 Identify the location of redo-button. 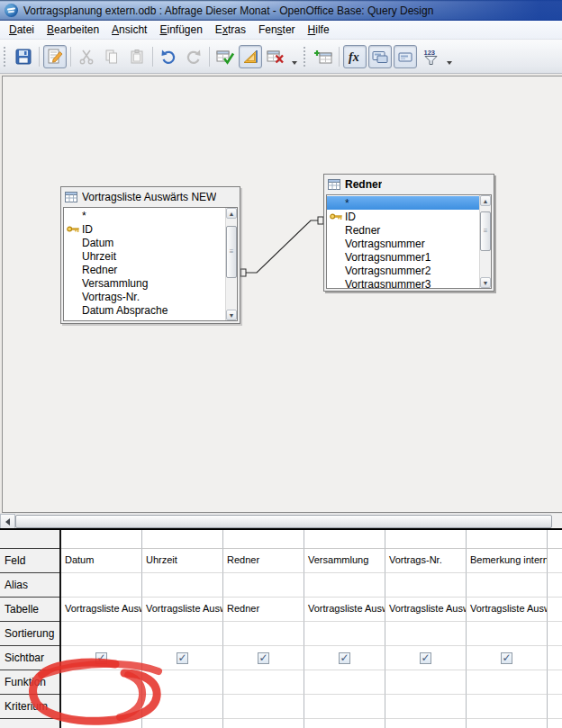
(194, 57).